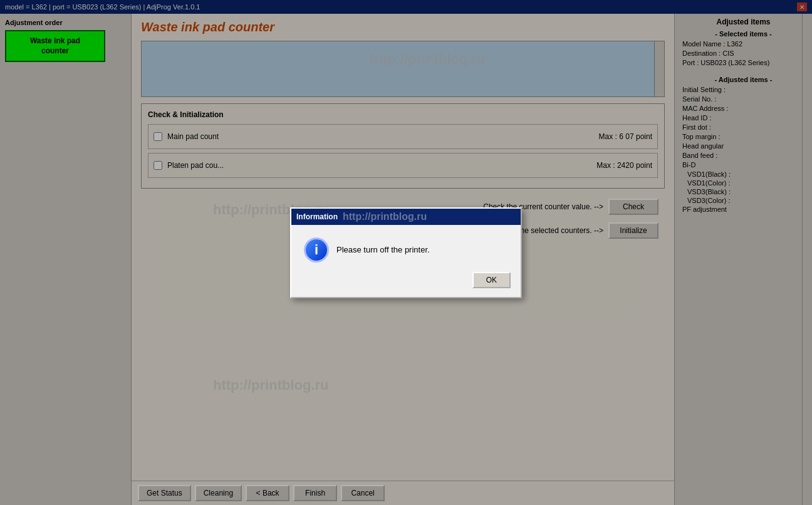 The image size is (812, 505). Describe the element at coordinates (406, 248) in the screenshot. I see `modal-body: i Please turn off the printer.` at that location.